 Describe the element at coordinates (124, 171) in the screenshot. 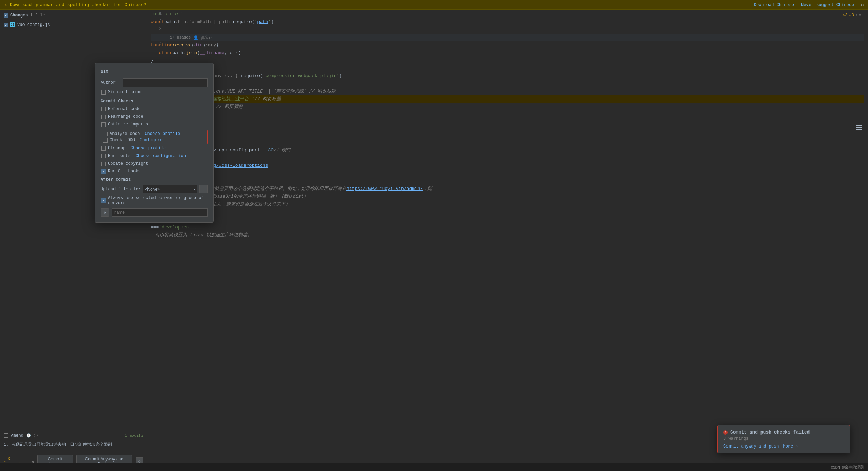

I see `git-hooks-label: Run Git hooks` at that location.